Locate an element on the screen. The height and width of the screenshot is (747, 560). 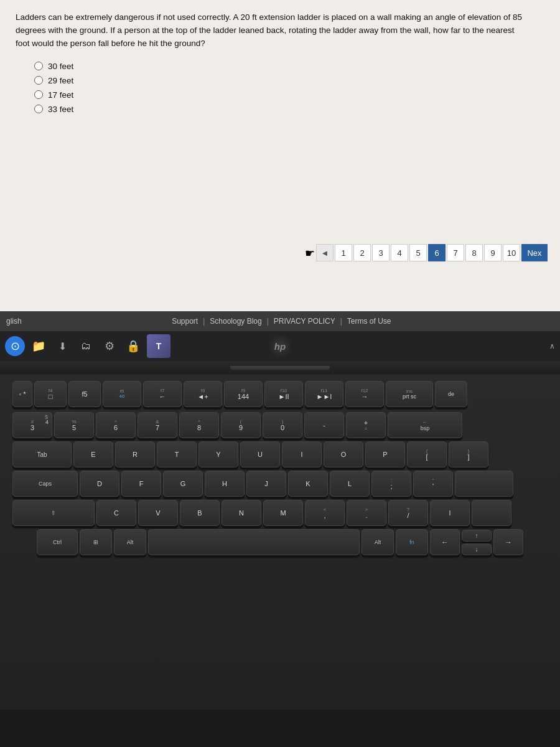
key-y: Y is located at coordinates (218, 454).